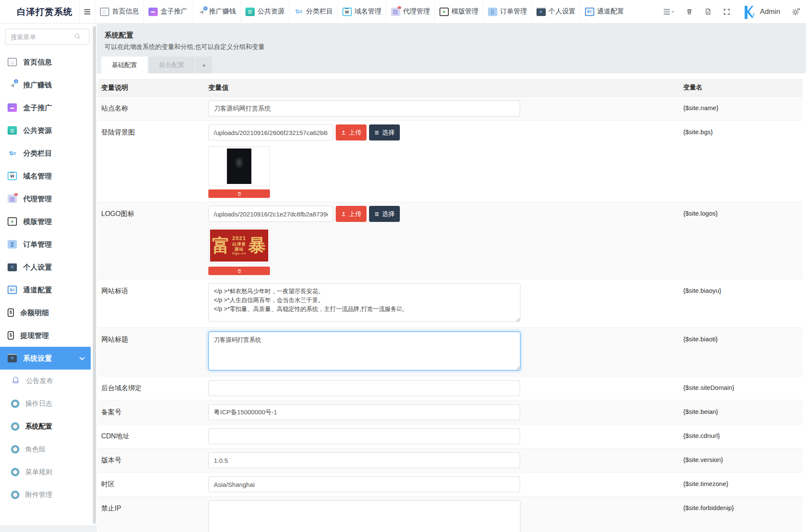 The image size is (806, 532). Describe the element at coordinates (410, 12) in the screenshot. I see `top-nav-tab-agent: ▤代理管理` at that location.